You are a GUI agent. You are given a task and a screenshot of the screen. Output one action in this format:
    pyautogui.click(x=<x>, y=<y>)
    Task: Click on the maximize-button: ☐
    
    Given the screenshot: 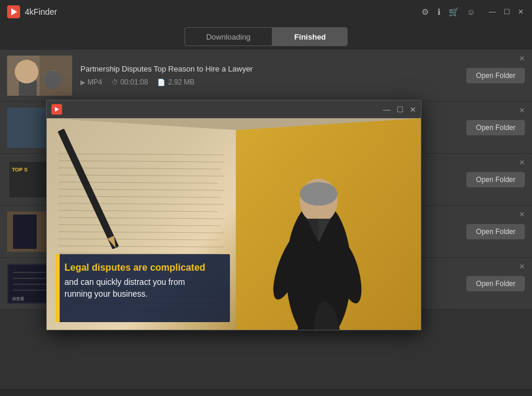 What is the action you would take?
    pyautogui.click(x=507, y=12)
    